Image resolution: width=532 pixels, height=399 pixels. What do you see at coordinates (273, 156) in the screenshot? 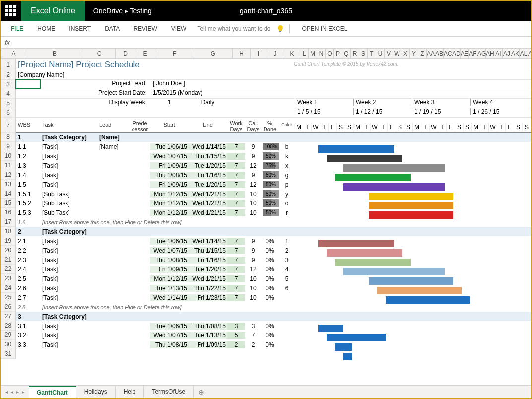
I see `task-row: 1.2 [Task] Wed 1/07/15 Thu 1/15/15 7 9 5…` at bounding box center [273, 156].